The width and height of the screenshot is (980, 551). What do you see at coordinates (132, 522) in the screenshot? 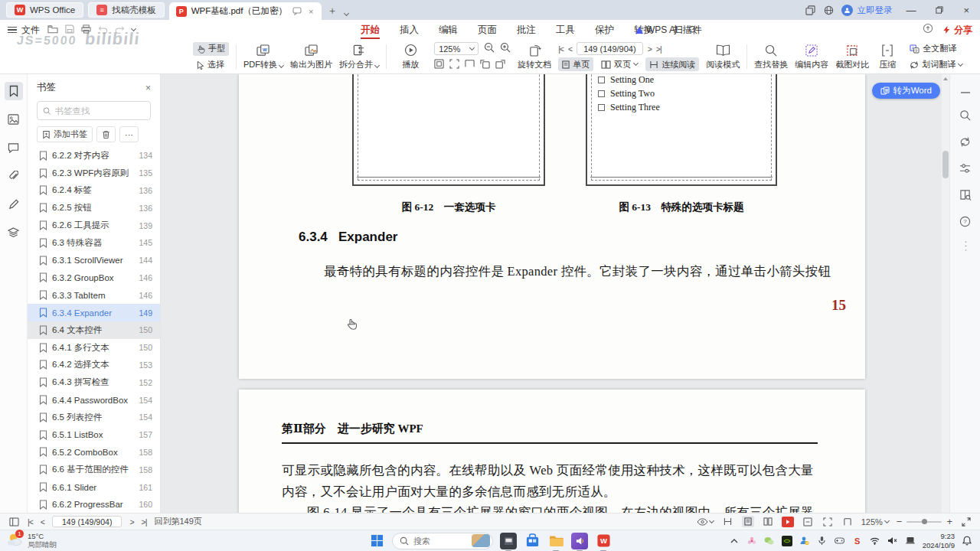
I see `statusbar-next-page: >` at bounding box center [132, 522].